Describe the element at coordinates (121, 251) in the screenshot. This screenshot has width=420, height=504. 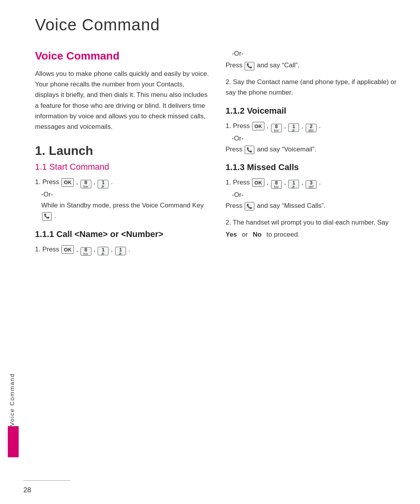
I see `one-key-3: 1 🔊` at that location.